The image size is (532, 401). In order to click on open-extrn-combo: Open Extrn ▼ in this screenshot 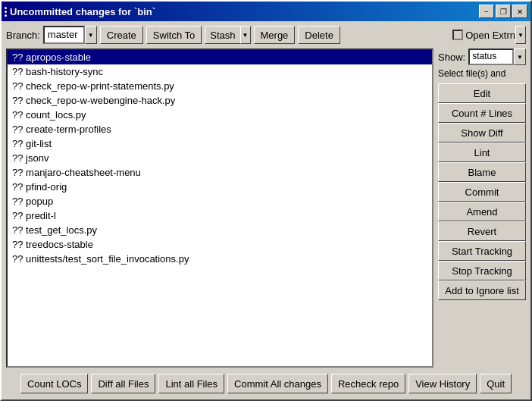, I will do `click(490, 35)`.